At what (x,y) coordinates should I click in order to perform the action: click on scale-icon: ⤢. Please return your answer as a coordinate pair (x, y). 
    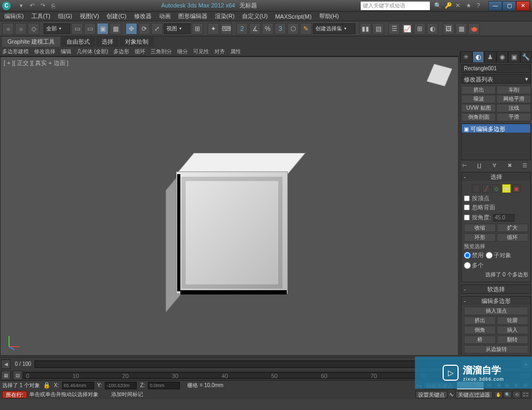
    Looking at the image, I should click on (157, 29).